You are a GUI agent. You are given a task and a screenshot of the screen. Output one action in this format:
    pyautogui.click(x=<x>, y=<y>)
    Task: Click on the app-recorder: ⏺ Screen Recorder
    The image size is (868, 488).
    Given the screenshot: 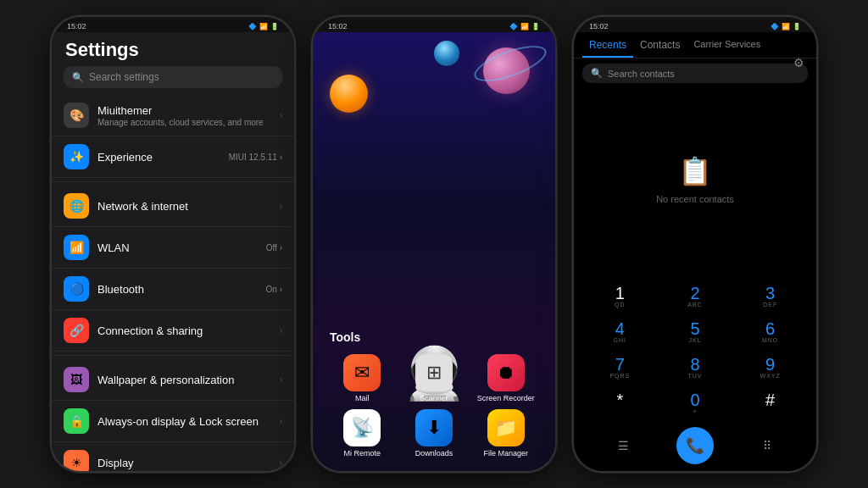 What is the action you would take?
    pyautogui.click(x=505, y=378)
    